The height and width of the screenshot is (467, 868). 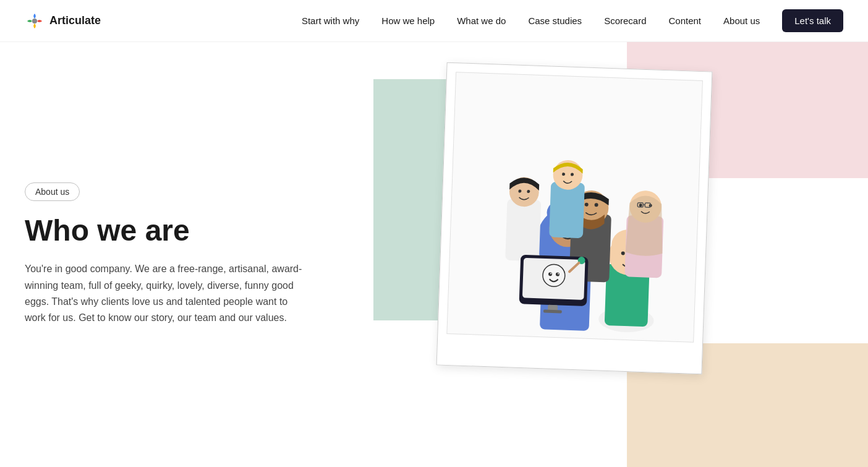 What do you see at coordinates (408, 21) in the screenshot?
I see `nav-link-how-we-help: How we help` at bounding box center [408, 21].